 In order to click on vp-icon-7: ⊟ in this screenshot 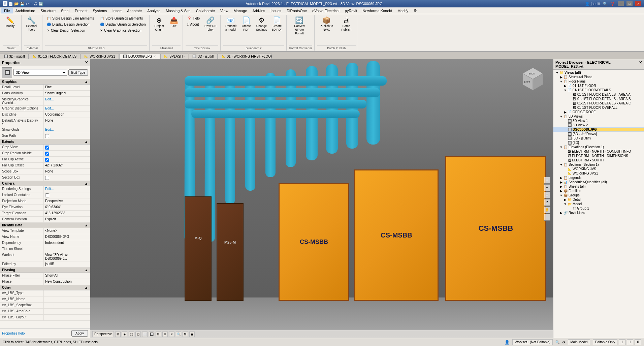, I will do `click(158, 334)`.